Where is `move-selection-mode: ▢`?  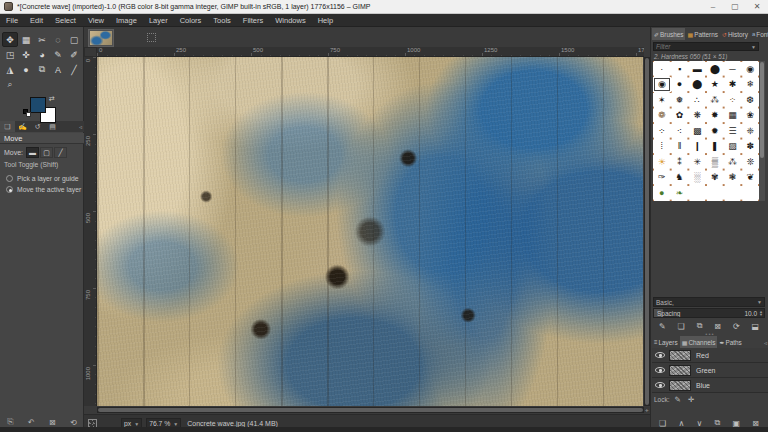
move-selection-mode: ▢ is located at coordinates (46, 152).